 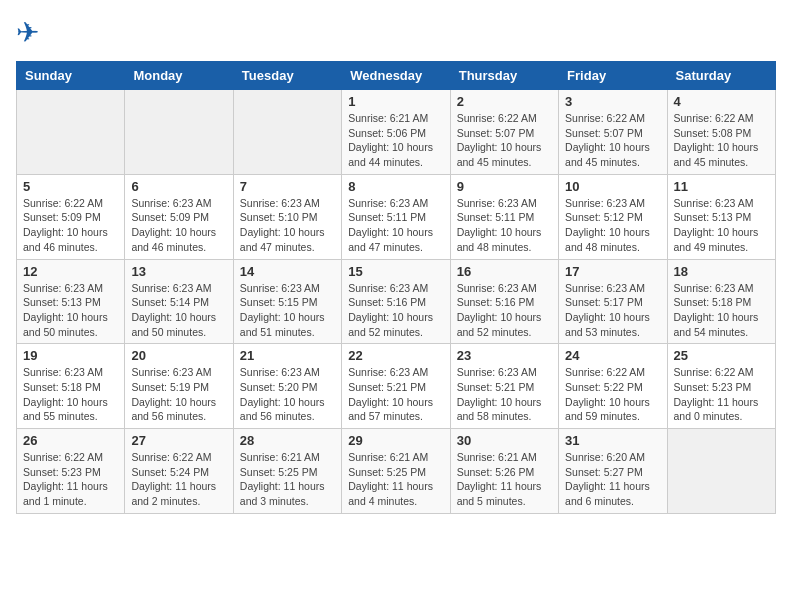 I want to click on calendar-week-5: 26Sunrise: 6:22 AM Sunset: 5:23 PM Dayli…, so click(x=396, y=472).